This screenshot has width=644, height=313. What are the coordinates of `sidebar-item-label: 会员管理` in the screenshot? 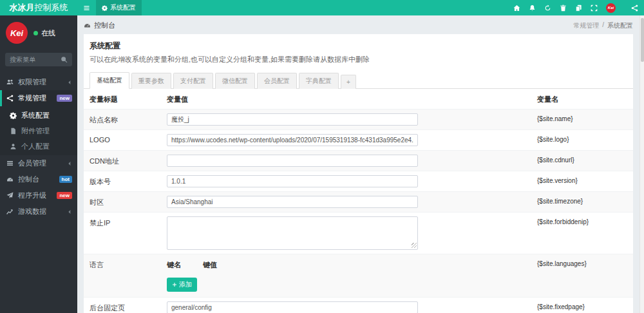 It's located at (40, 164).